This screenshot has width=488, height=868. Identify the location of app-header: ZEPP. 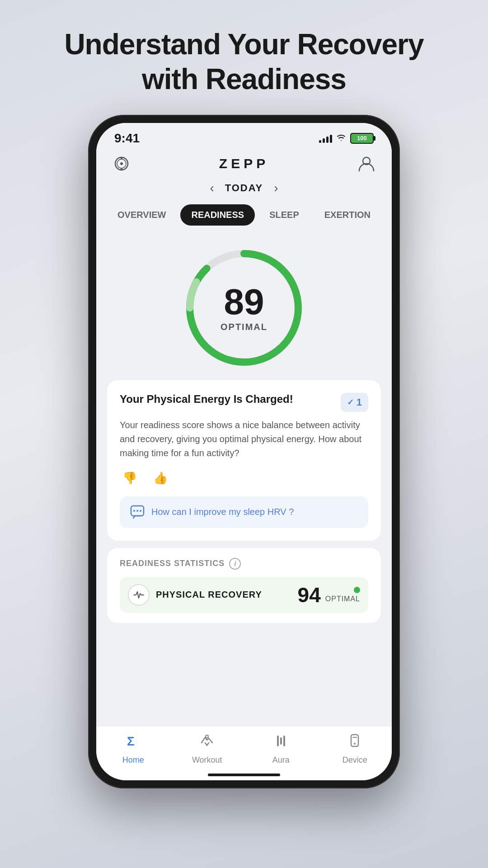
(244, 164).